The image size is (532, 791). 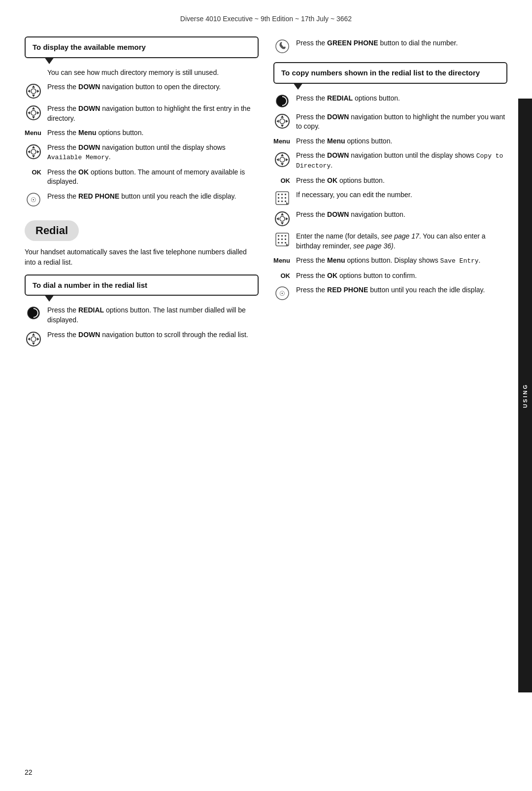 I want to click on list-item: Menu Press the Menu options button. Disp…, so click(x=390, y=261).